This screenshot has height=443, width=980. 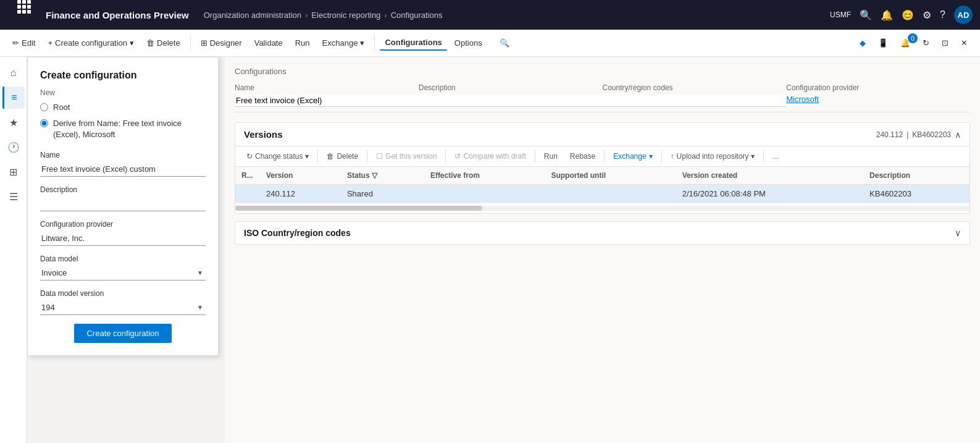 What do you see at coordinates (253, 15) in the screenshot?
I see `breadcrumb-item-1: Organization administration` at bounding box center [253, 15].